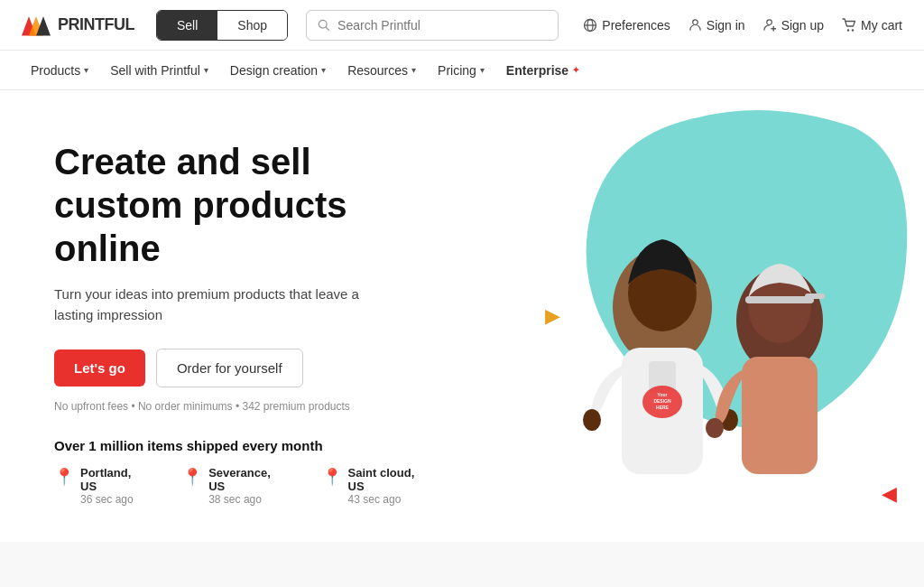 This screenshot has height=587, width=924. What do you see at coordinates (662, 401) in the screenshot?
I see `svg-text: DESIGN` at bounding box center [662, 401].